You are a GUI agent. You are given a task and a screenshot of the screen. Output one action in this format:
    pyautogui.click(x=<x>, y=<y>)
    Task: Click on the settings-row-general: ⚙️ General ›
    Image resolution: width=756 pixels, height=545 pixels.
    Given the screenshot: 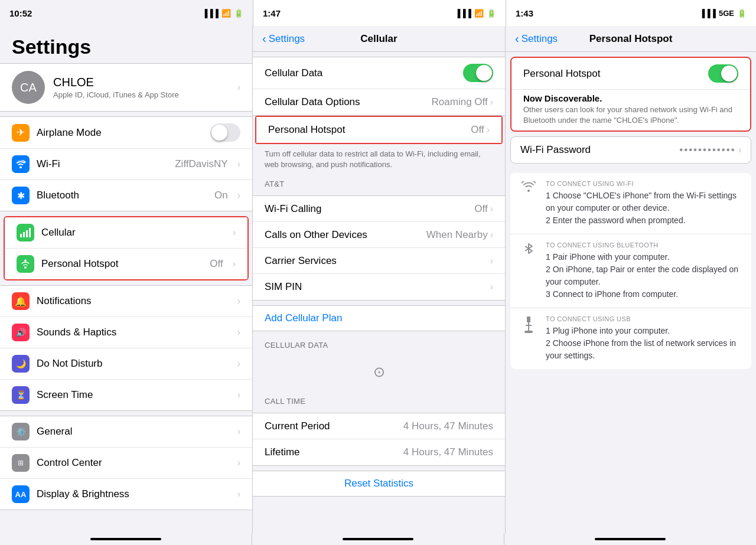 What is the action you would take?
    pyautogui.click(x=126, y=432)
    